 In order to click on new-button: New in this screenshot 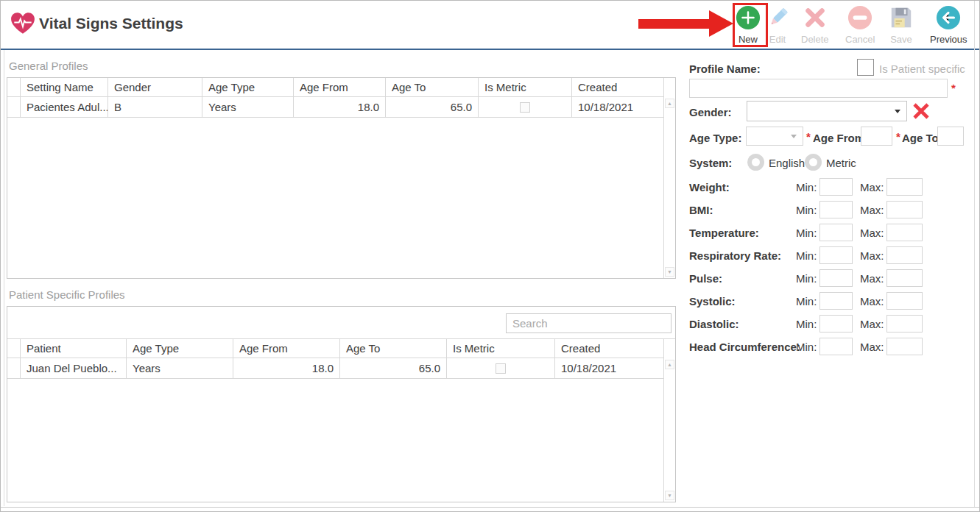, I will do `click(748, 25)`.